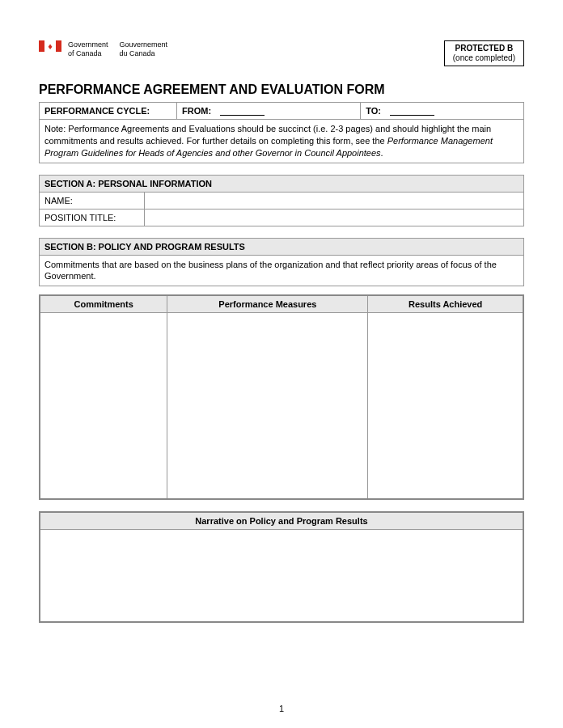 This screenshot has width=563, height=728. I want to click on cycle-label: PERFORMANCE CYCLE:, so click(108, 112).